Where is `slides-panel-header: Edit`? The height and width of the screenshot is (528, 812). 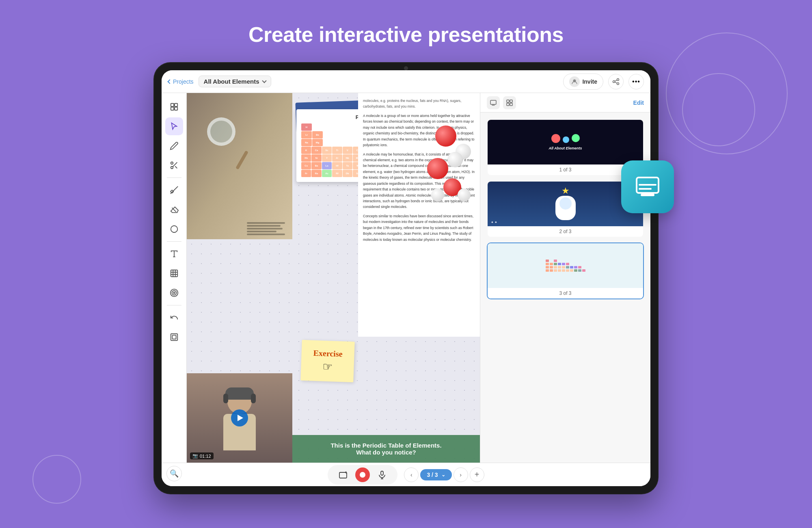 slides-panel-header: Edit is located at coordinates (565, 103).